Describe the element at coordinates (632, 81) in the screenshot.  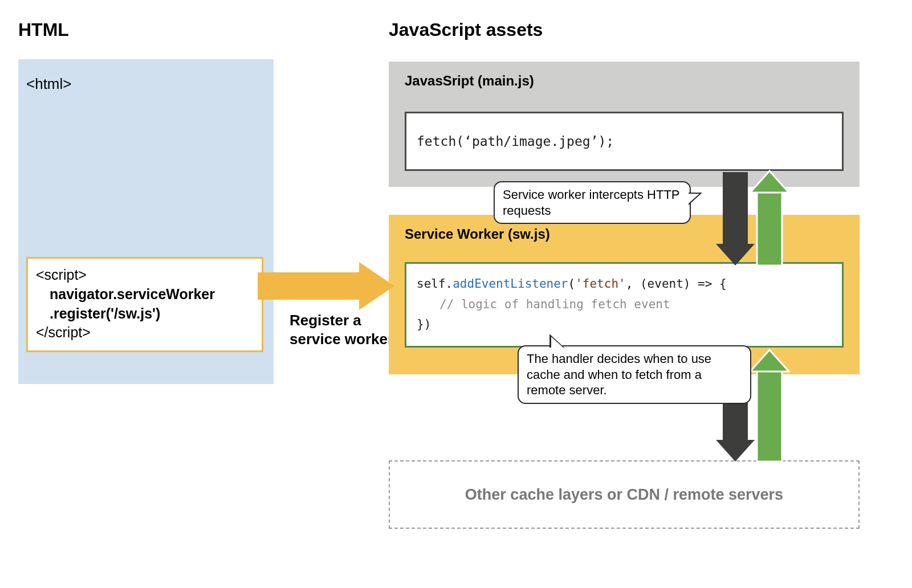
I see `js-mainjs-title: JavasSript (main.js)` at that location.